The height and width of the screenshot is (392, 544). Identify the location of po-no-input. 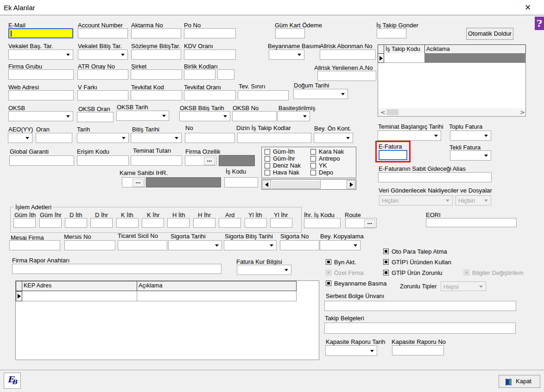
(210, 33).